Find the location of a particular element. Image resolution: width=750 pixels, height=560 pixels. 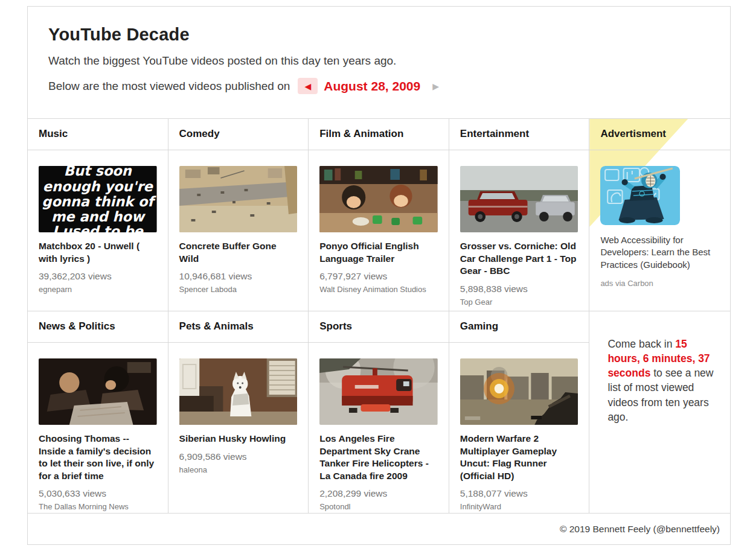

sports-video-thumbnail is located at coordinates (379, 392).